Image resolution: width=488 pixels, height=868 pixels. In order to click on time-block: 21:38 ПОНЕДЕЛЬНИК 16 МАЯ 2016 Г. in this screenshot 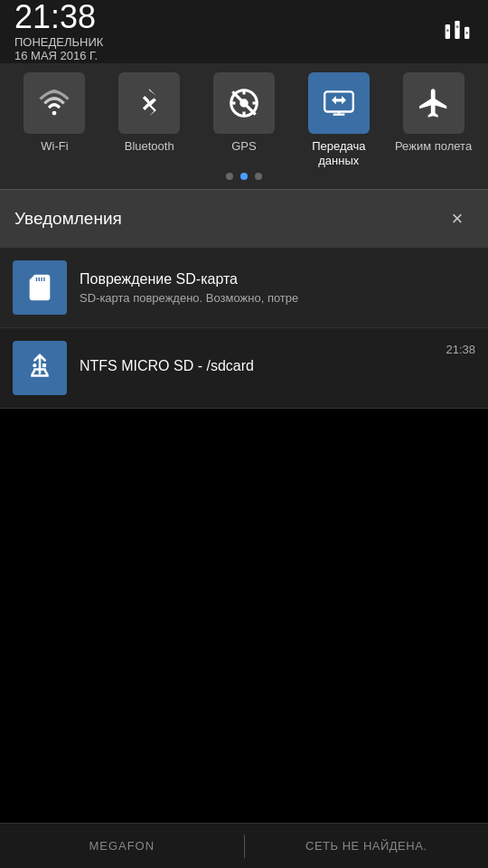, I will do `click(59, 32)`.